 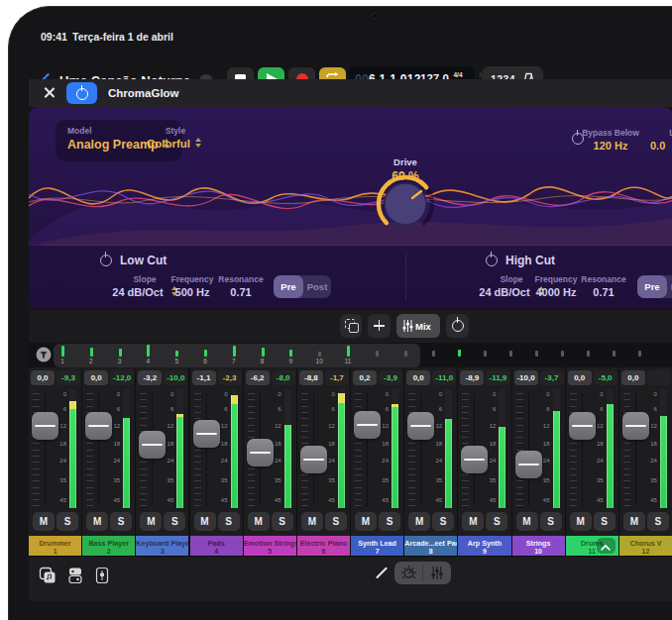 I want to click on channel-strip: -8,8 -1,7 061218243545 M S Electric Pian…, so click(x=323, y=462).